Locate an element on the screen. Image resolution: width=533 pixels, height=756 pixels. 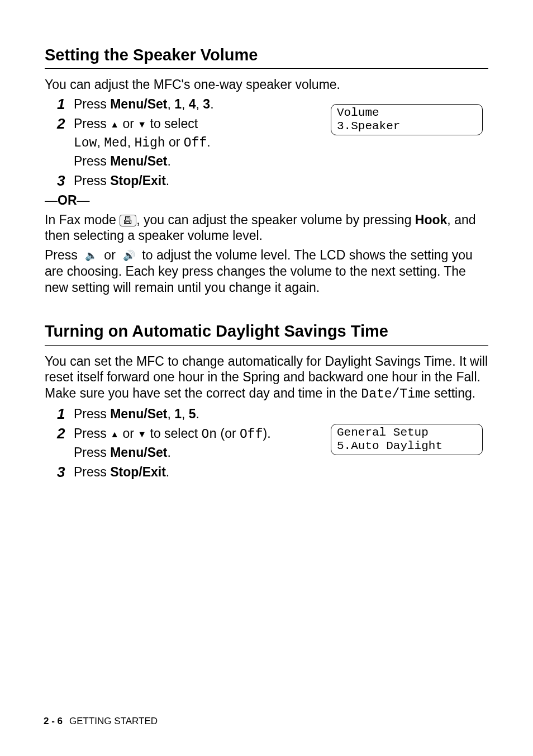
key-hook: Hook is located at coordinates (431, 220).